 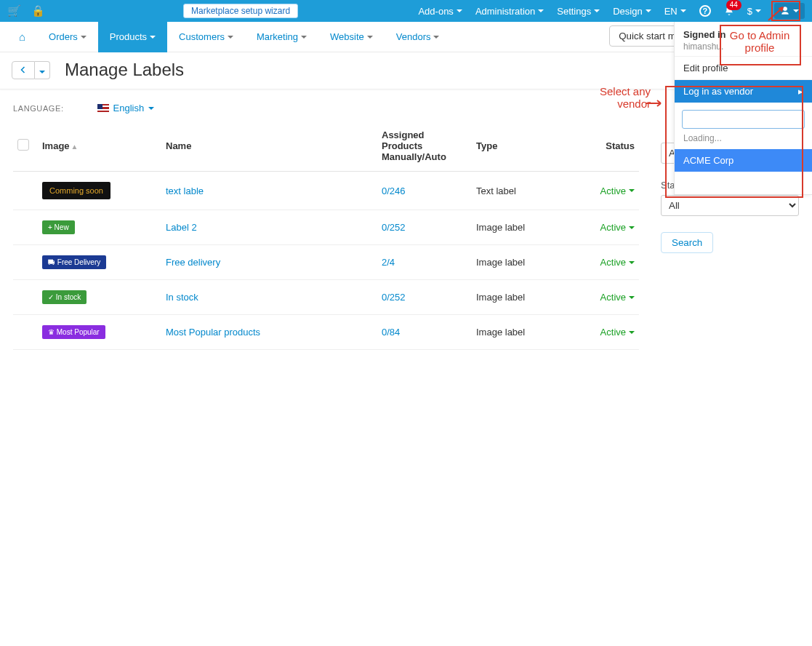 What do you see at coordinates (579, 12) in the screenshot?
I see `nav-settings: Settings` at bounding box center [579, 12].